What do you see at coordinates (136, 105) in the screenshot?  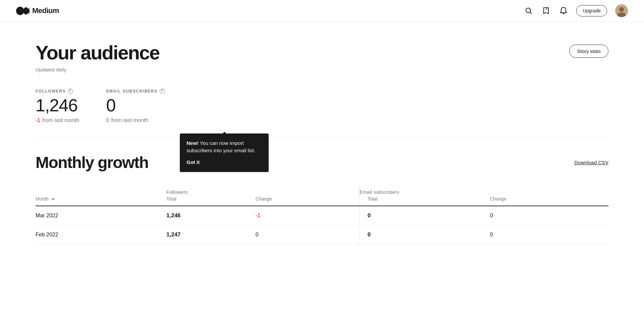 I see `email-count: 0` at bounding box center [136, 105].